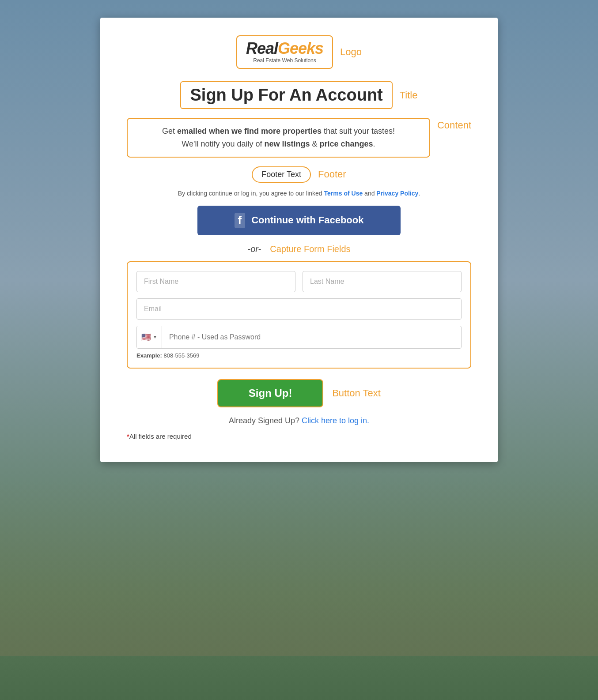 The image size is (598, 700). Describe the element at coordinates (315, 144) in the screenshot. I see `content-mid: &` at that location.